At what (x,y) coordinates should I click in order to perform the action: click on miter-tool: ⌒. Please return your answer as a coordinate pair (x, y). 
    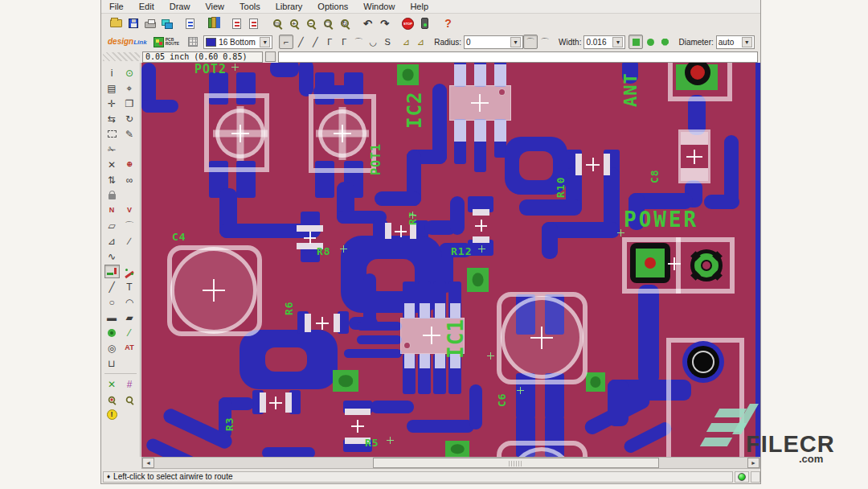
    Looking at the image, I should click on (130, 225).